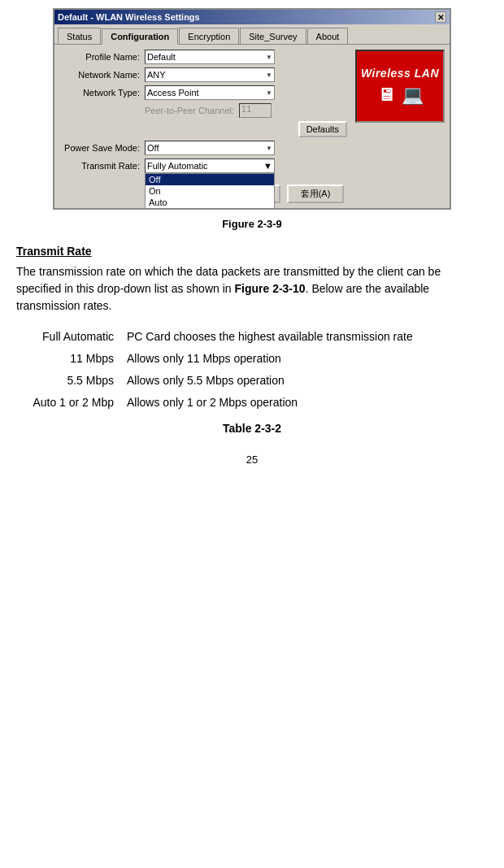 This screenshot has width=504, height=868. What do you see at coordinates (252, 17) in the screenshot?
I see `dialog-titlebar: Default - WLAN Wireless Settings ✕` at bounding box center [252, 17].